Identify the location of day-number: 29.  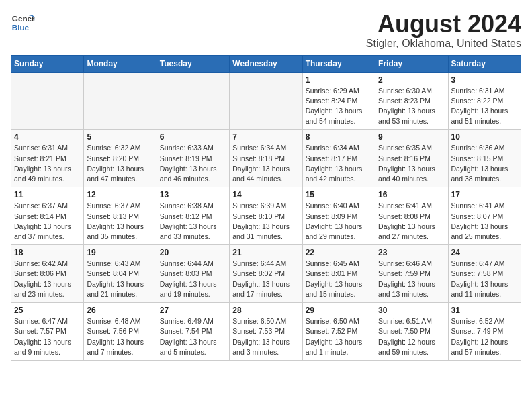
(339, 310).